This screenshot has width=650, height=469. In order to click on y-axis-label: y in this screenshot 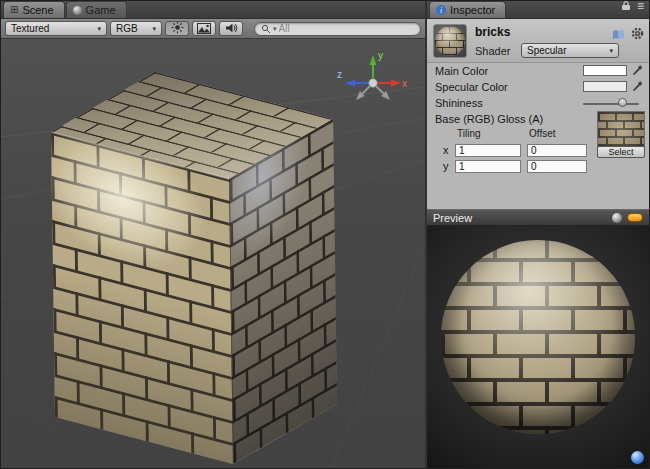, I will do `click(446, 166)`.